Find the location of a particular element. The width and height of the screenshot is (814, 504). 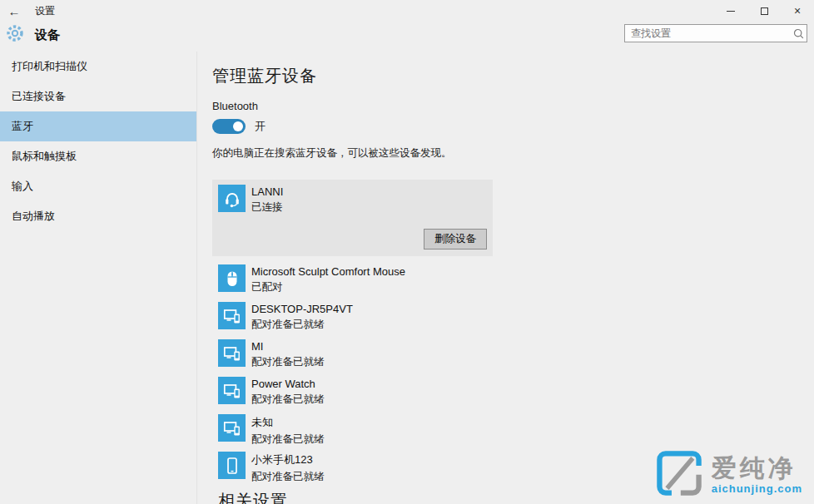

device-text: LANNI 已连接 is located at coordinates (267, 200).